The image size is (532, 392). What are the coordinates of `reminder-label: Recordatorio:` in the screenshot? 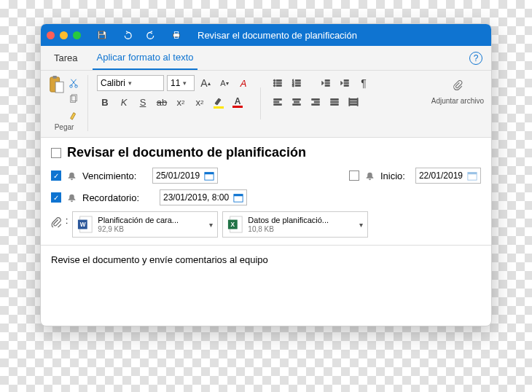 It's located at (118, 198).